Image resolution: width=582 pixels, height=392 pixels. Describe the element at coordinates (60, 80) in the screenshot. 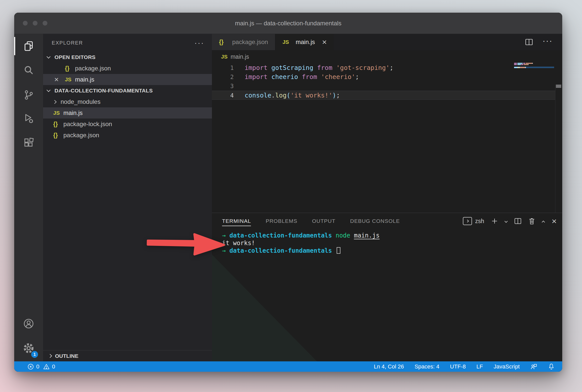

I see `close-icon: ×` at that location.